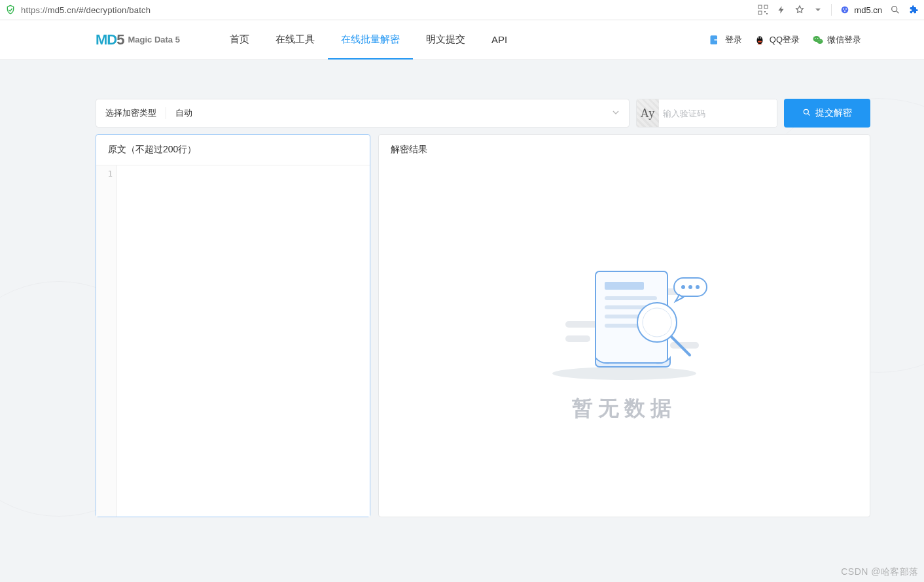 Image resolution: width=924 pixels, height=582 pixels. I want to click on nav-plaintext-submit: 明文提交, so click(446, 40).